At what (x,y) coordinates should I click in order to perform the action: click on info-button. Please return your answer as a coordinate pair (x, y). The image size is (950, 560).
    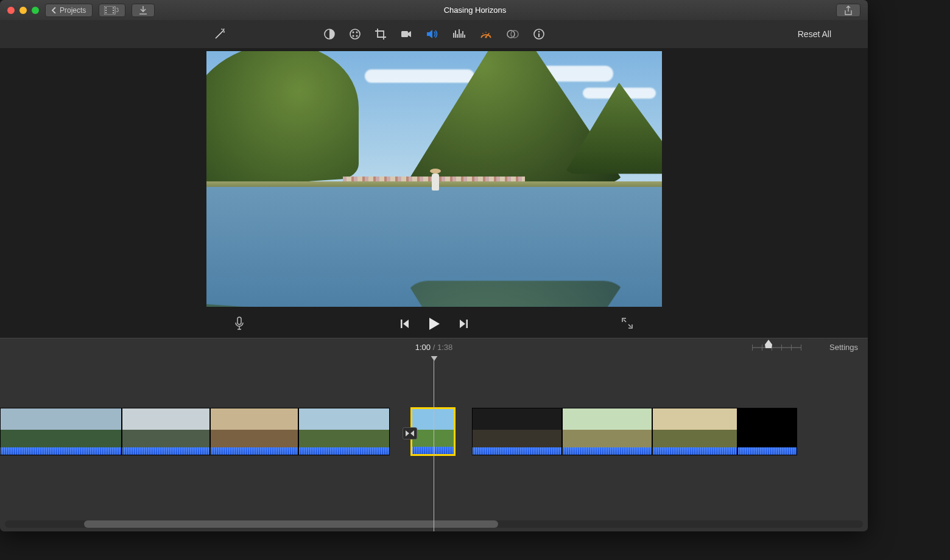
    Looking at the image, I should click on (539, 34).